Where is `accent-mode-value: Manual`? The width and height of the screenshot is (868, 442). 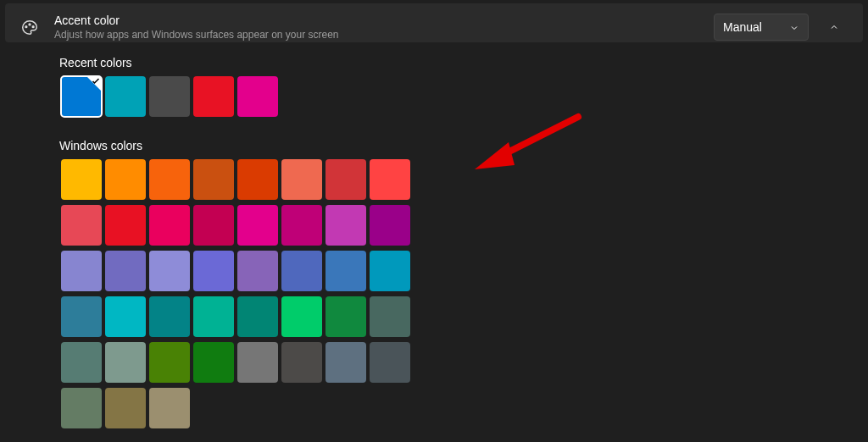
accent-mode-value: Manual is located at coordinates (743, 27).